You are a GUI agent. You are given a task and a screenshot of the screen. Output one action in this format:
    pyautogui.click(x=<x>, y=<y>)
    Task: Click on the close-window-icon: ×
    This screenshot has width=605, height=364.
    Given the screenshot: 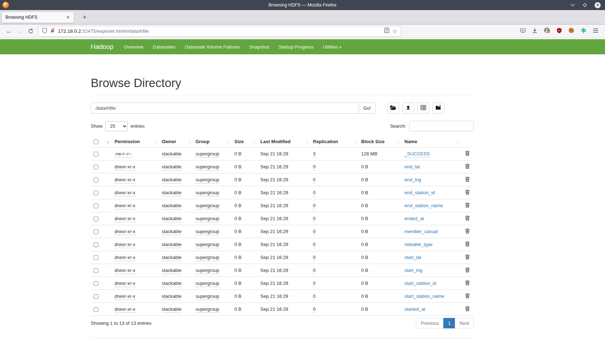 What is the action you would take?
    pyautogui.click(x=598, y=5)
    